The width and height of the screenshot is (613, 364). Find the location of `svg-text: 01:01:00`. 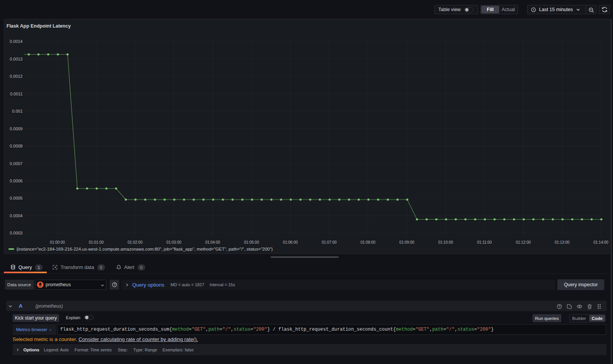

svg-text: 01:01:00 is located at coordinates (97, 242).